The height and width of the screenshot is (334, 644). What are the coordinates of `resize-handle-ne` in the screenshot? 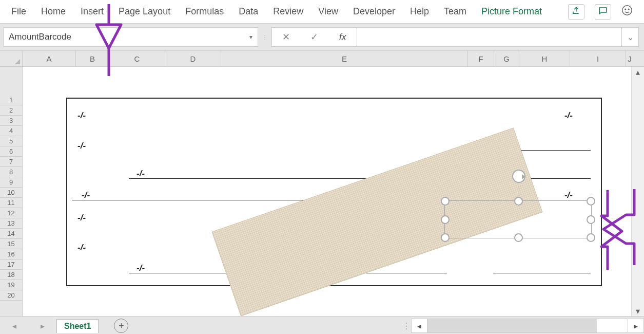 It's located at (591, 201).